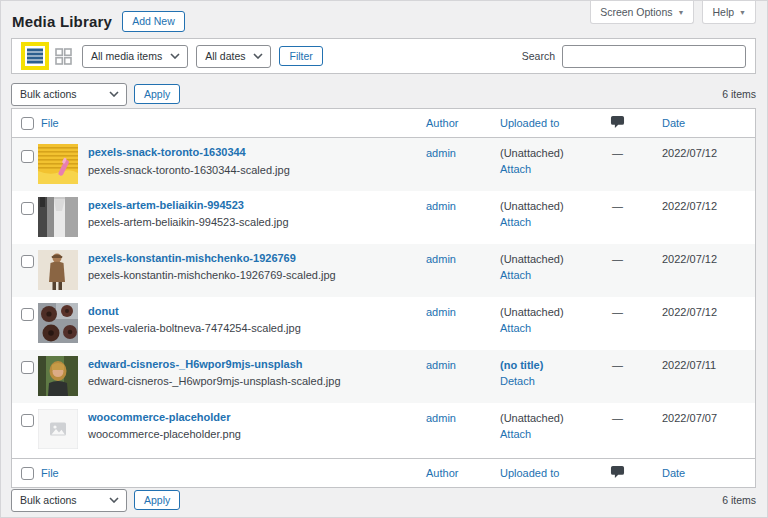 The image size is (768, 518). Describe the element at coordinates (674, 473) in the screenshot. I see `column-footer-date: Date` at that location.